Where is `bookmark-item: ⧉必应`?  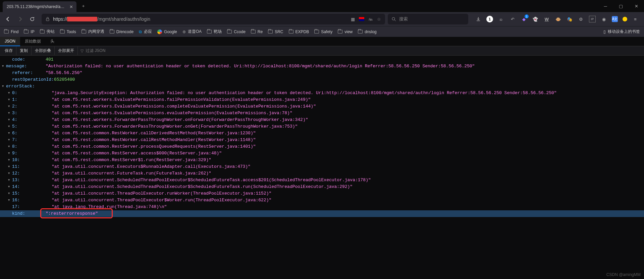 bookmark-item: ⧉必应 is located at coordinates (146, 31).